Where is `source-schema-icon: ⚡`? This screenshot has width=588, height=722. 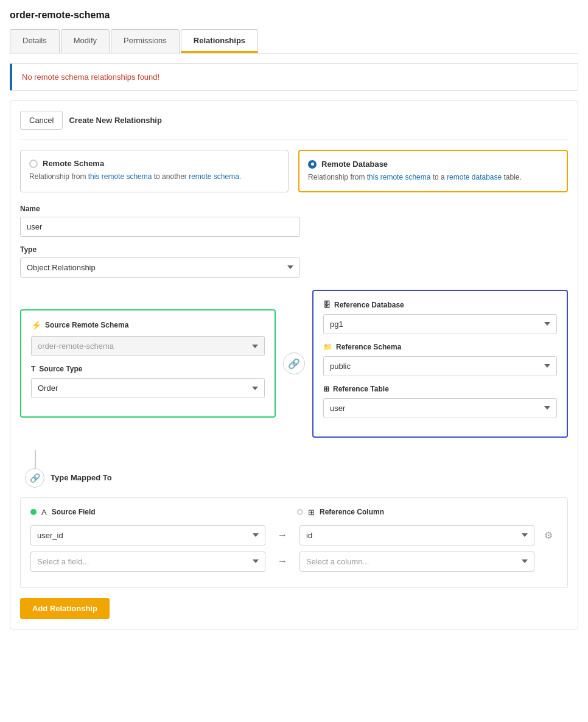 source-schema-icon: ⚡ is located at coordinates (37, 325).